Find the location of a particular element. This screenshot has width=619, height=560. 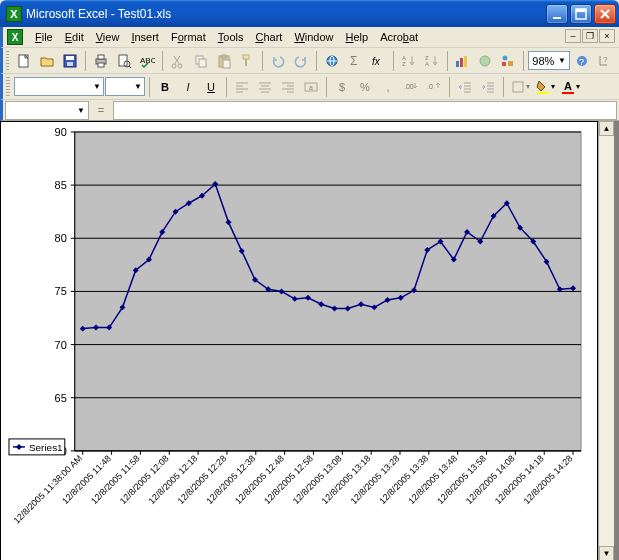

redo-button is located at coordinates (301, 61).